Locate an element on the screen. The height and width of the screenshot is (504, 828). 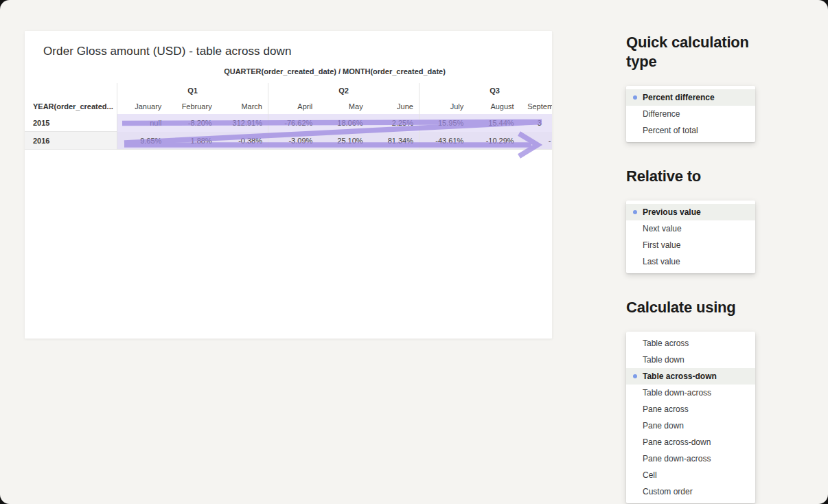
option-label: Previous value is located at coordinates (671, 212).